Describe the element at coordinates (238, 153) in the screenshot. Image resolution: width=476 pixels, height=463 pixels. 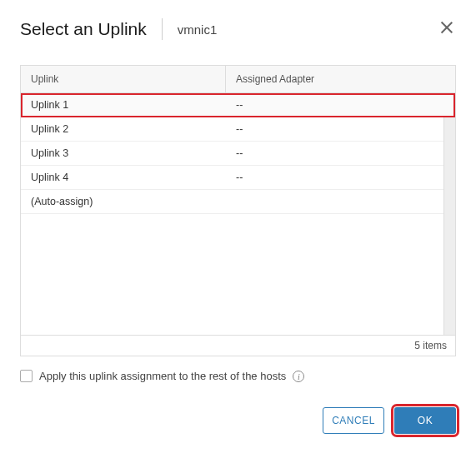
I see `table-row: Uplink 3 --` at that location.